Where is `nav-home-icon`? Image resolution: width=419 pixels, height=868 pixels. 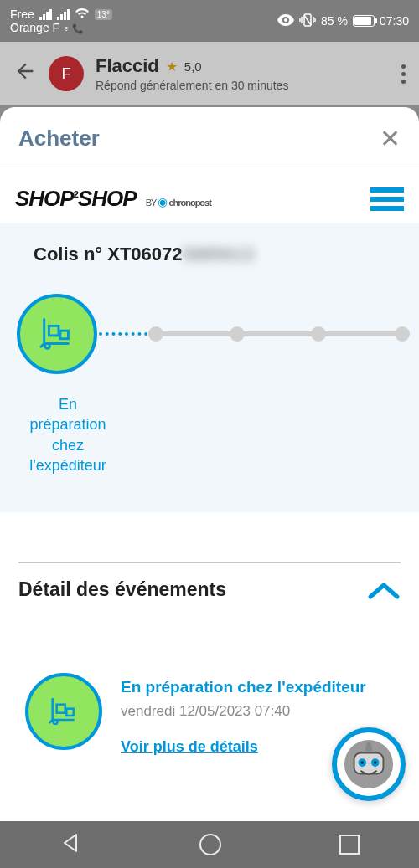 nav-home-icon is located at coordinates (210, 845).